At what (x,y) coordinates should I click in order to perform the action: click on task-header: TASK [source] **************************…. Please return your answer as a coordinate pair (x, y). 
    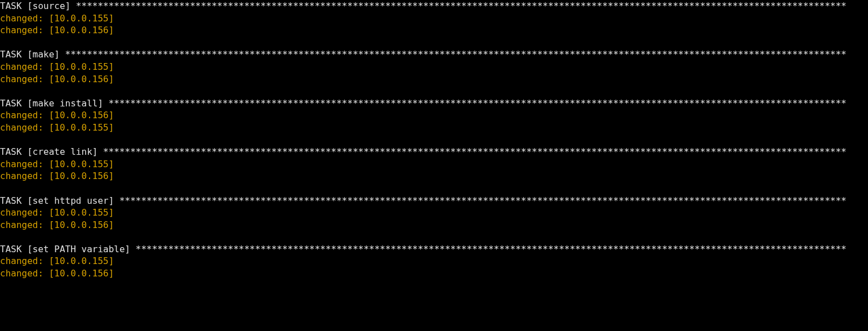
    Looking at the image, I should click on (434, 6).